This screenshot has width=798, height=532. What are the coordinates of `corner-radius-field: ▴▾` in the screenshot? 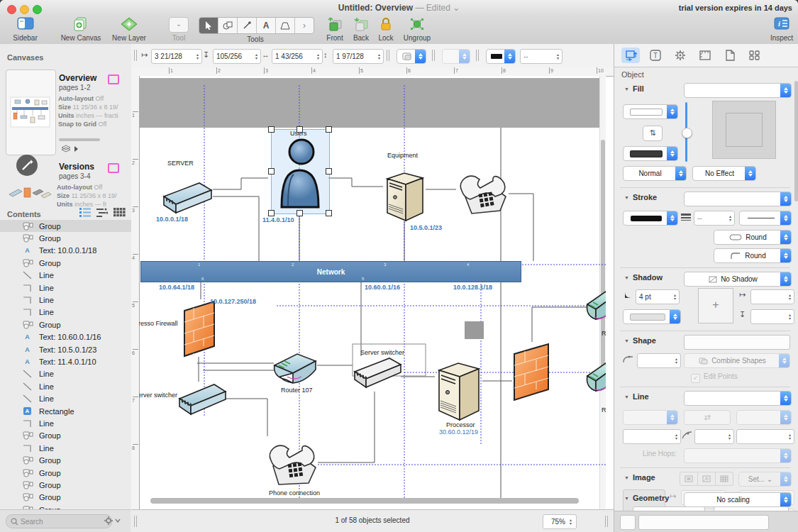 It's located at (659, 360).